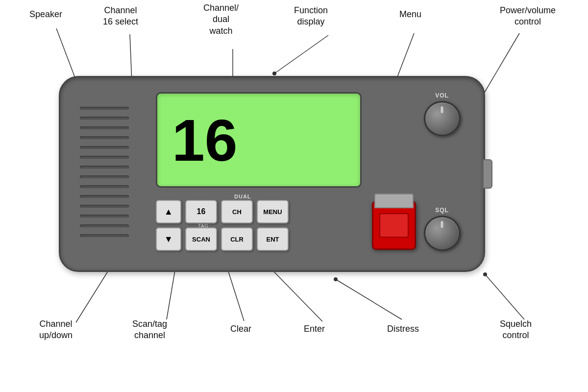 This screenshot has height=392, width=588. What do you see at coordinates (259, 225) in the screenshot?
I see `button-area: ▲ 16 CH MENU ▼ SCAN CLR ENT` at bounding box center [259, 225].